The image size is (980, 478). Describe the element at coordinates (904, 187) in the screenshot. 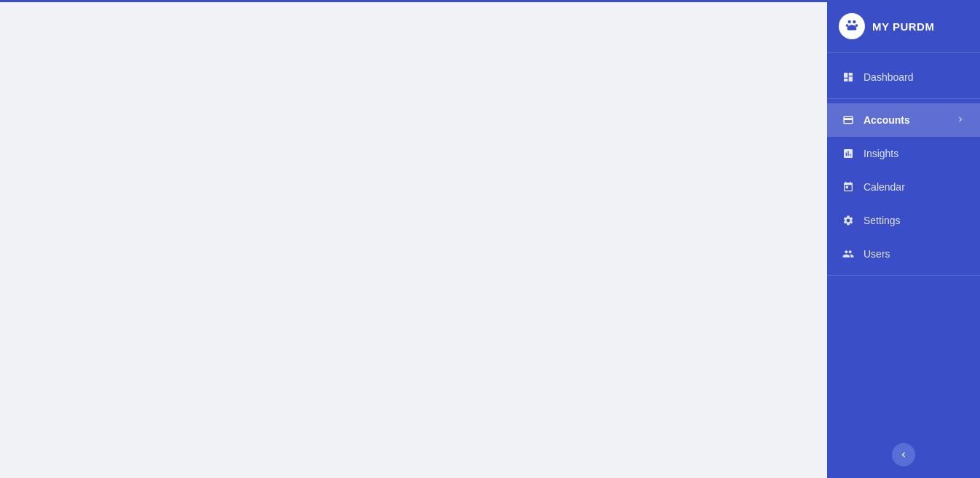

I see `sidebar-item-calendar: Calendar` at that location.